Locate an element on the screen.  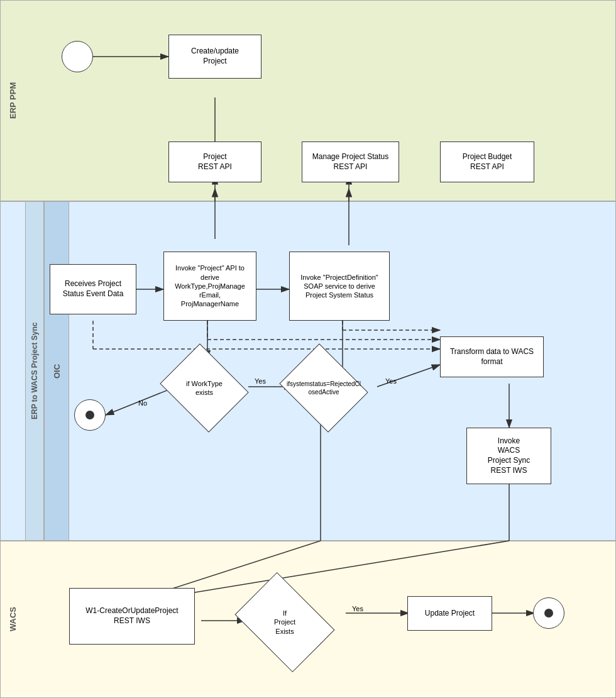
swimlane-oic-label: OIC is located at coordinates (57, 371).